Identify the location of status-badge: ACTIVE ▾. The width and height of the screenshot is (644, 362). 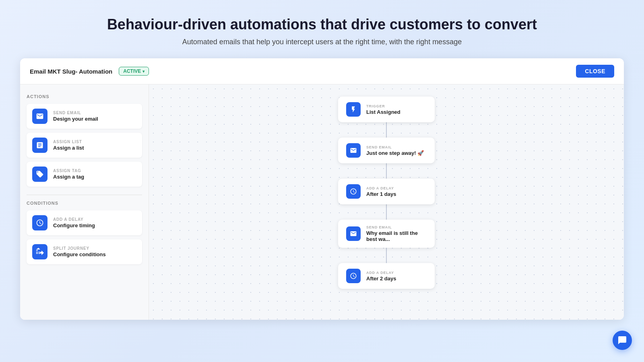
(134, 71).